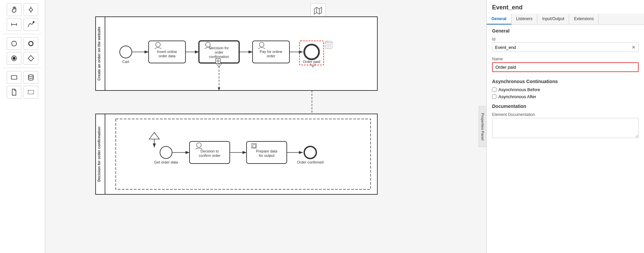  What do you see at coordinates (566, 39) in the screenshot?
I see `id-label: Id` at bounding box center [566, 39].